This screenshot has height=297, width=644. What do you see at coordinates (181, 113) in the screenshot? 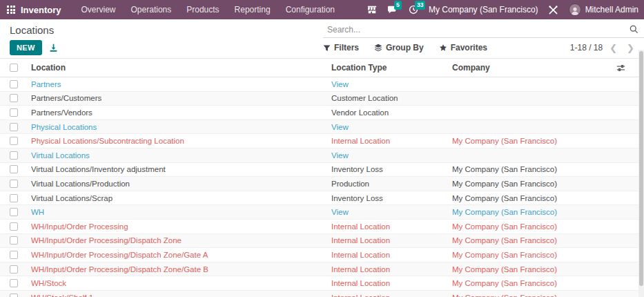
I see `cell-location: Partners/Vendors` at bounding box center [181, 113].